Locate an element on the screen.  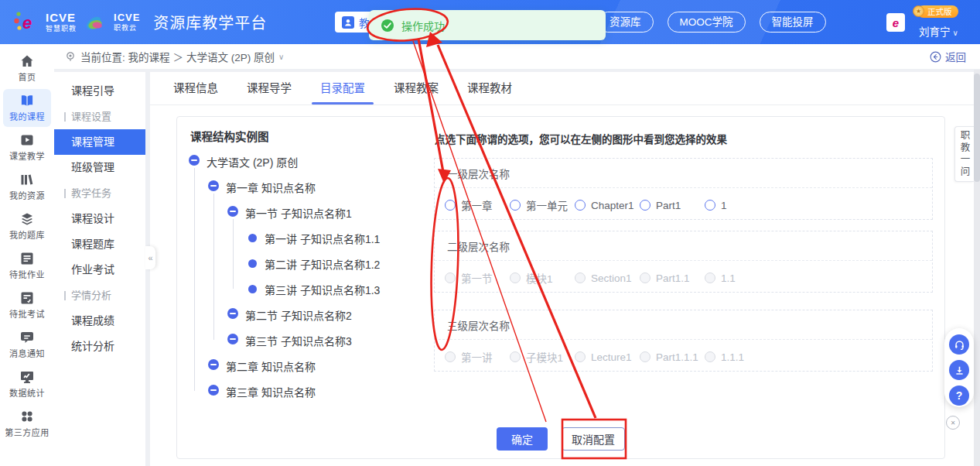
sidebar-item: 数据统计 is located at coordinates (27, 384).